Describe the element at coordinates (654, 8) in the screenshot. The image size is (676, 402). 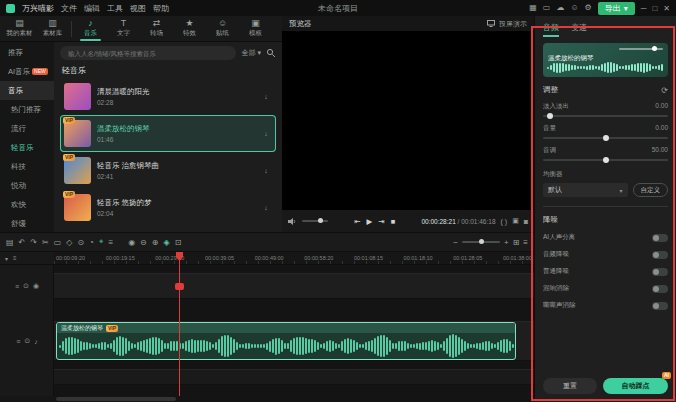
I see `maximize-button: □` at that location.